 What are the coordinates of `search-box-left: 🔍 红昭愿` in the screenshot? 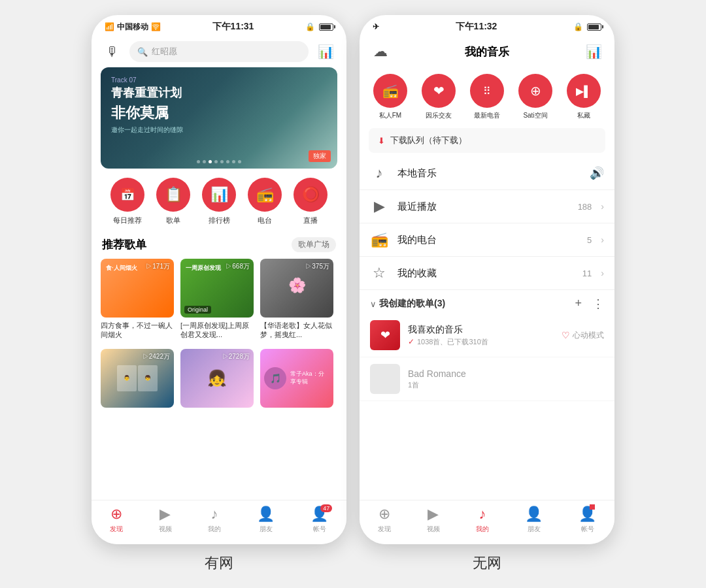 It's located at (219, 52).